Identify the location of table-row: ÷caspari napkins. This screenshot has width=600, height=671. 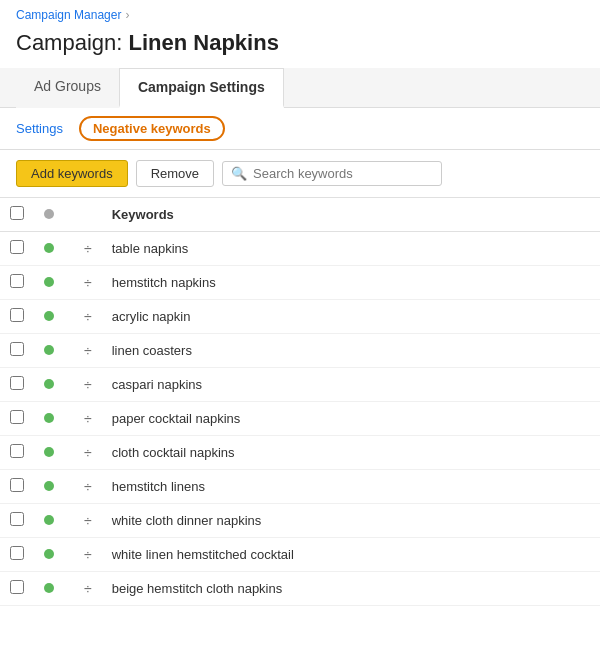
(300, 385).